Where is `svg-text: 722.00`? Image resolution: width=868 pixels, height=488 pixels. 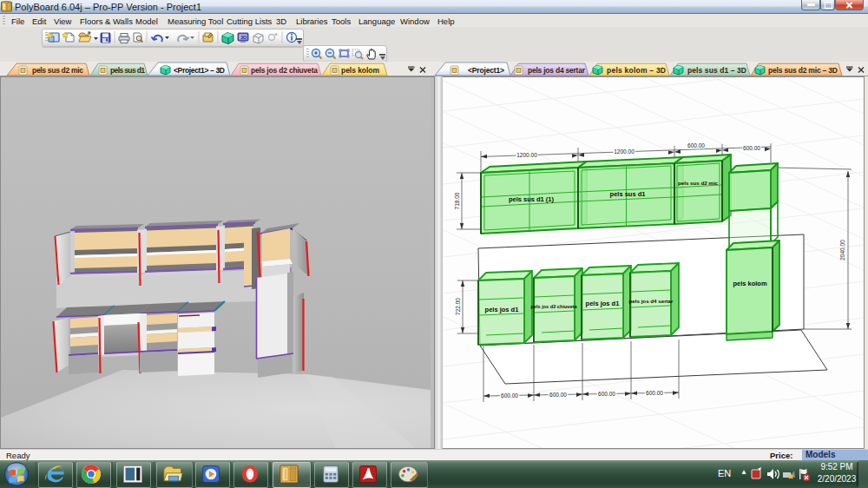
svg-text: 722.00 is located at coordinates (458, 307).